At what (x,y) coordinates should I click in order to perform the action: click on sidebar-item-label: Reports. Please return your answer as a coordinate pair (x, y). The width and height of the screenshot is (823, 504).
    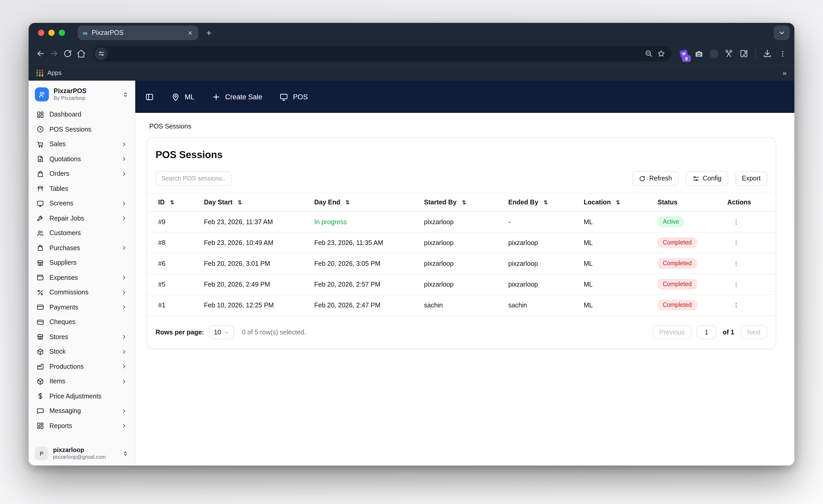
    Looking at the image, I should click on (61, 426).